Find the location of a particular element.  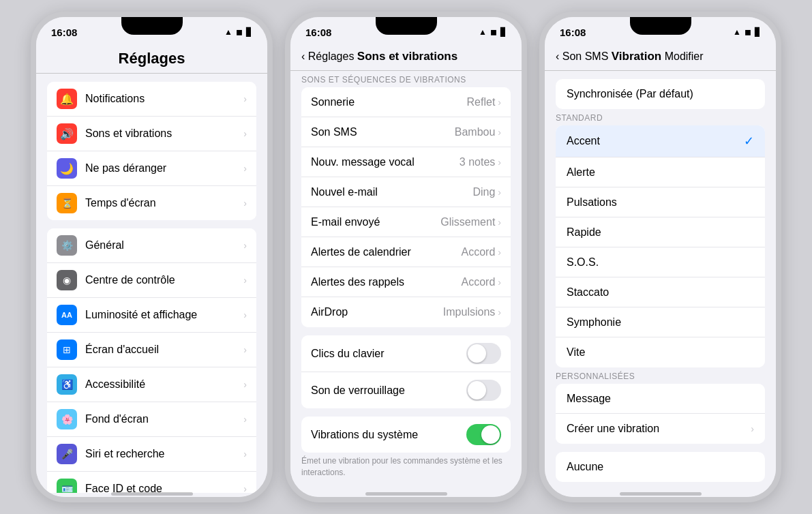

centre-icon: ◉ is located at coordinates (67, 280).